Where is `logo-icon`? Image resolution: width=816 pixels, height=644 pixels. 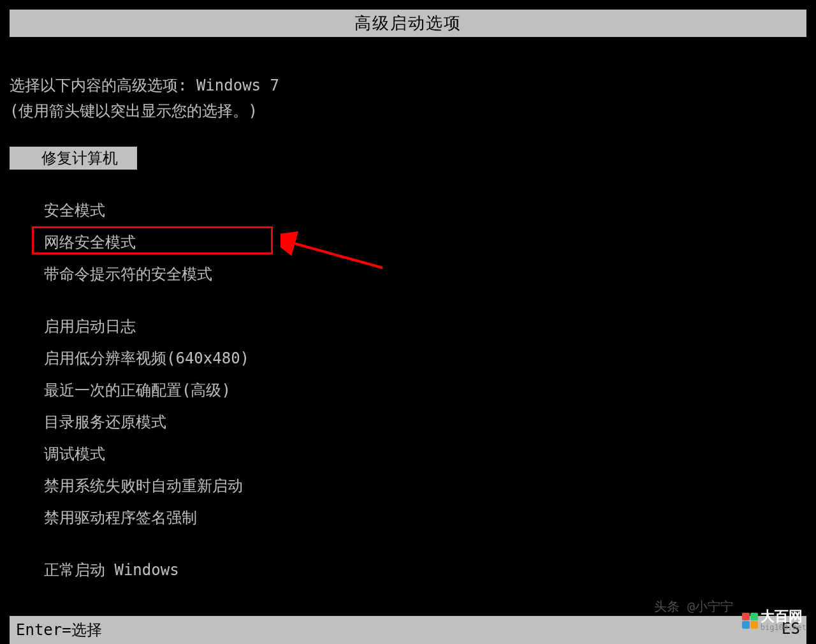 logo-icon is located at coordinates (750, 621).